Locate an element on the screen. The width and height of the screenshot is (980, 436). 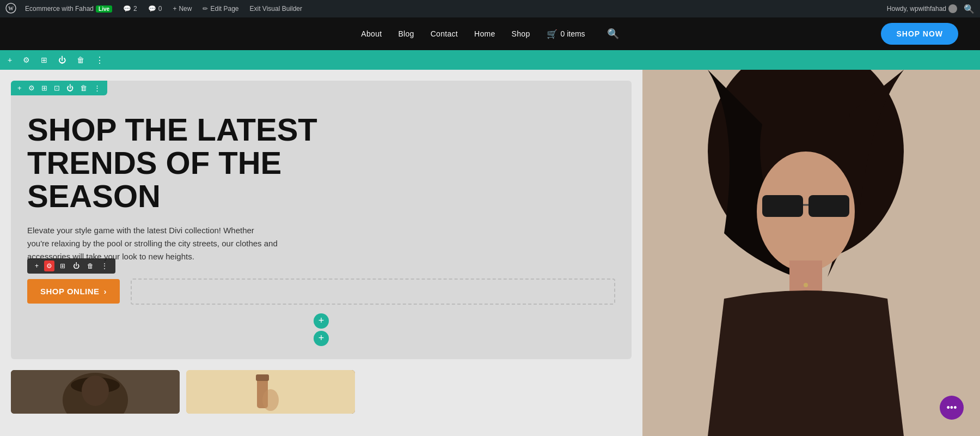
shop-now-button: SHOP NOW is located at coordinates (920, 34).